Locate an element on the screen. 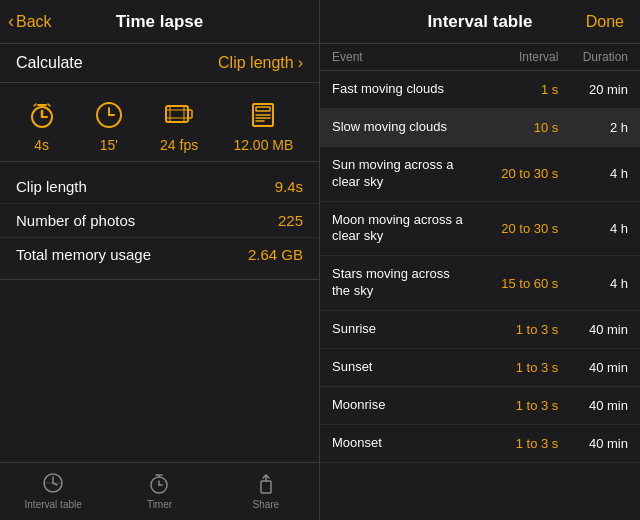 The width and height of the screenshot is (640, 520). clock-icon is located at coordinates (109, 115).